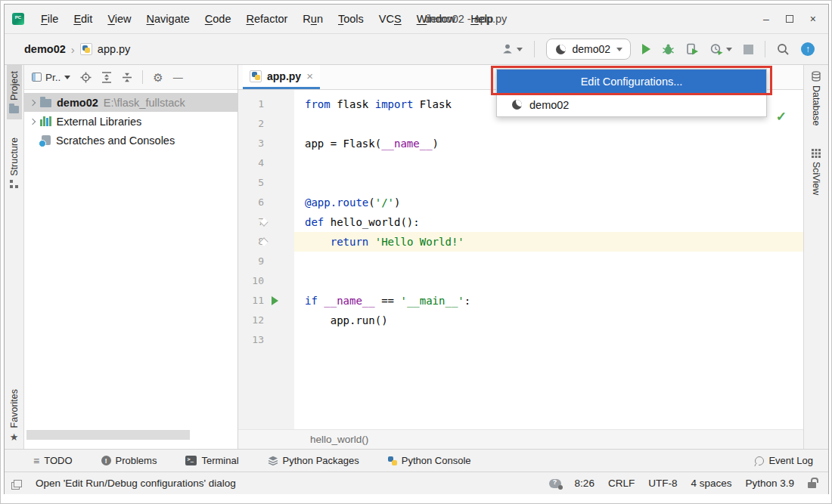  Describe the element at coordinates (251, 104) in the screenshot. I see `line-number: 1` at that location.